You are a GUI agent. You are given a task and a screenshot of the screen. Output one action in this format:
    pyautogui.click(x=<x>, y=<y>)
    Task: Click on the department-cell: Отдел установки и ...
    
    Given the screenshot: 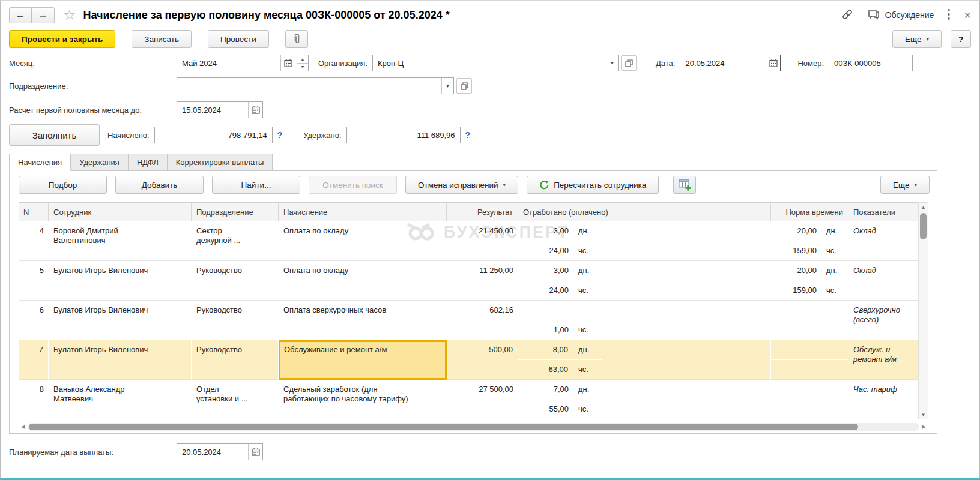 What is the action you would take?
    pyautogui.click(x=235, y=400)
    